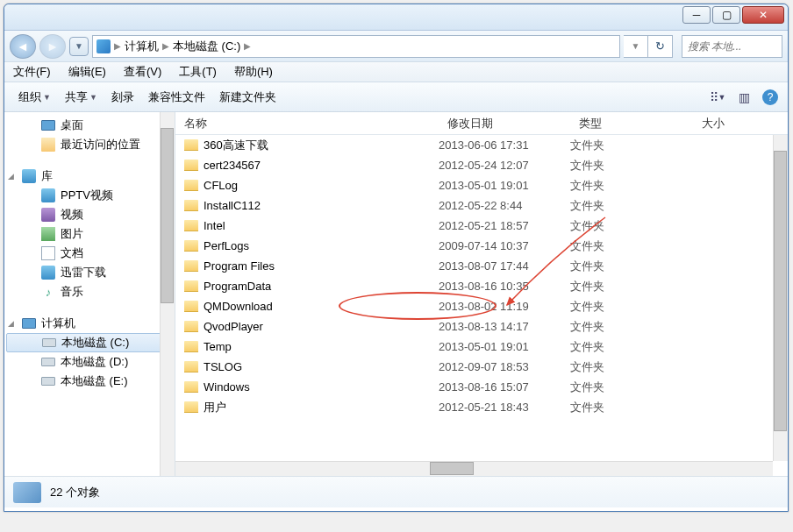  What do you see at coordinates (744, 97) in the screenshot?
I see `preview-pane-button: ▥` at bounding box center [744, 97].